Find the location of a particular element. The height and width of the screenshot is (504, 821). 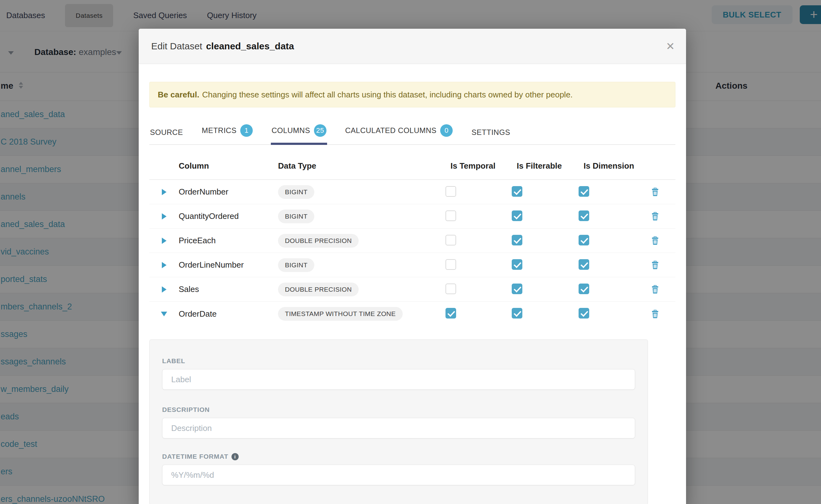

column-row: OrderNumberBIGINT is located at coordinates (412, 192).